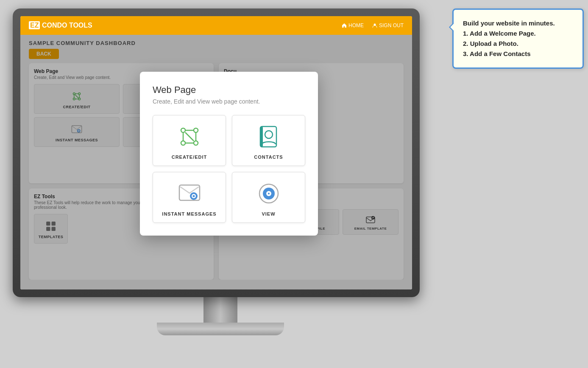  What do you see at coordinates (269, 194) in the screenshot?
I see `modal-view-icon` at bounding box center [269, 194].